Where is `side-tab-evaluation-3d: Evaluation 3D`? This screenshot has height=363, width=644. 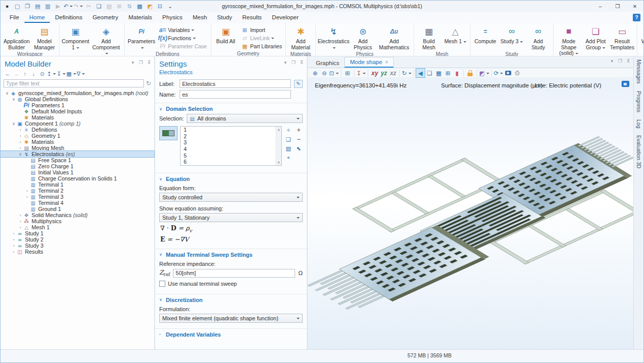 side-tab-evaluation-3d: Evaluation 3D is located at coordinates (639, 152).